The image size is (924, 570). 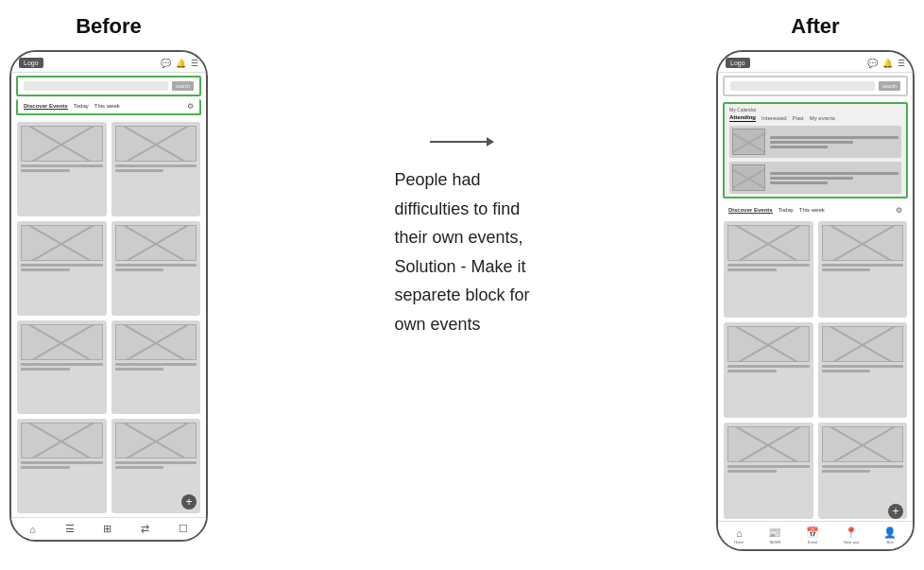 What do you see at coordinates (799, 147) in the screenshot?
I see `mc-line-short2` at bounding box center [799, 147].